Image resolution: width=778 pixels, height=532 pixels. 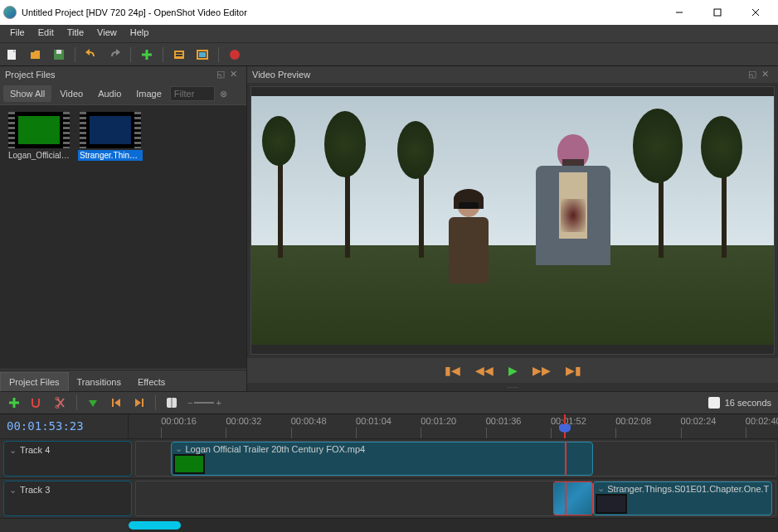 I want to click on prev-marker-icon, so click(x=116, y=403).